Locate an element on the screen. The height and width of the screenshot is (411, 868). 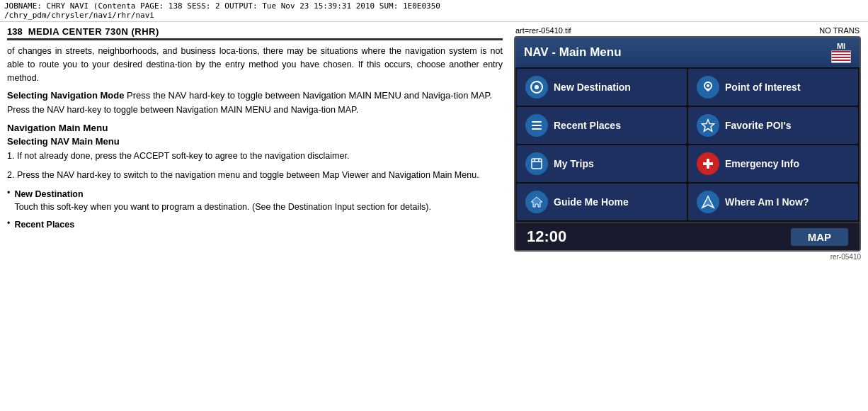
image-filename: art=rer-05410.tif is located at coordinates (544, 30).